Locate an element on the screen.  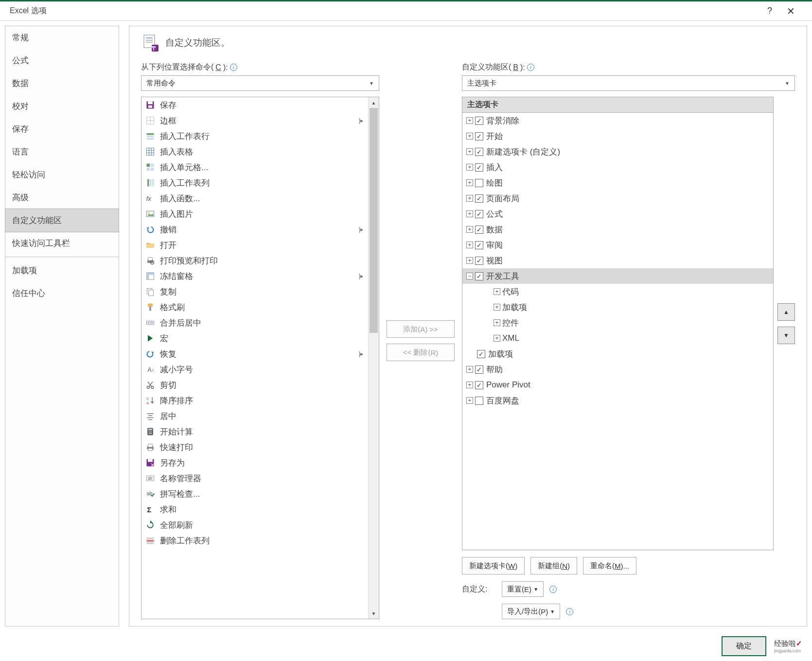
command-item: 边框|▸ is located at coordinates (255, 121).